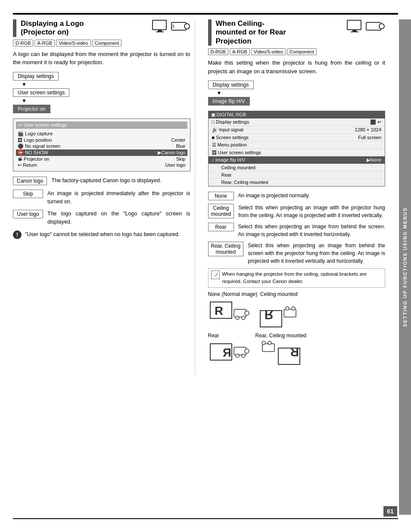  I want to click on left-screen-sim: ↩ User screen settings 🎬 Logo capture 🖼 …, so click(102, 145).